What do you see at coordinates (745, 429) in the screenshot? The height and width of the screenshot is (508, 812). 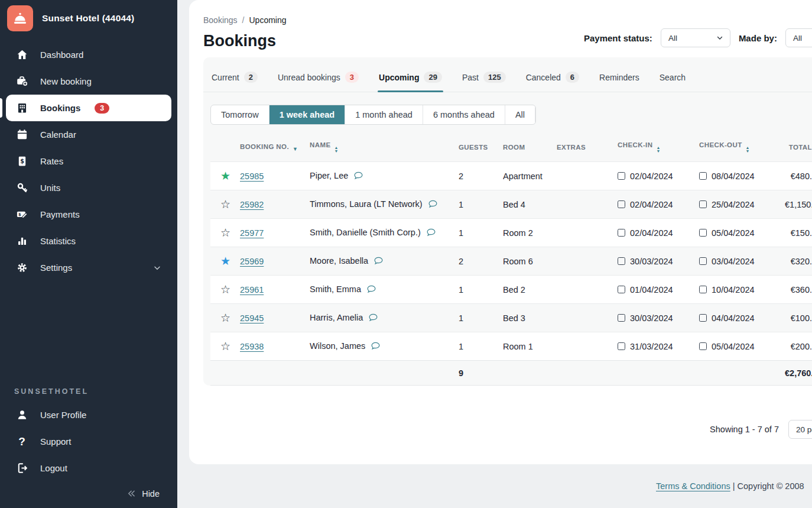 I see `showing-range-text: Showing 1 - 7 of 7` at bounding box center [745, 429].